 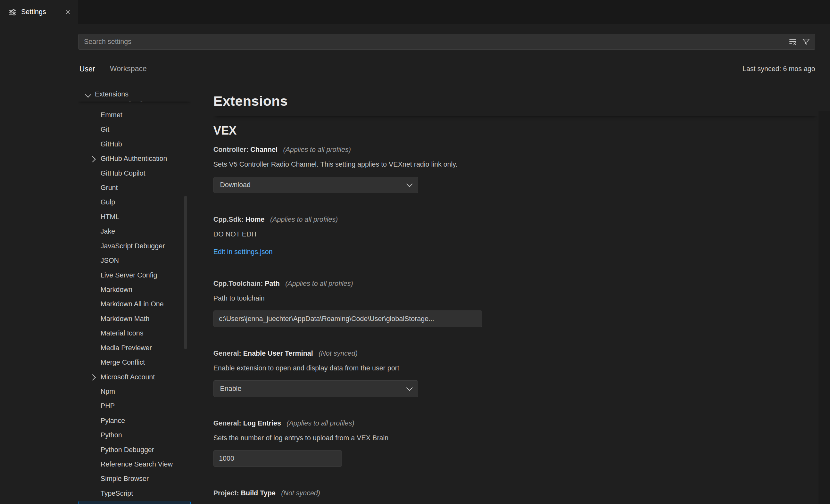 I want to click on toc-item-javascript-debugger: JavaScript Debugger, so click(x=134, y=246).